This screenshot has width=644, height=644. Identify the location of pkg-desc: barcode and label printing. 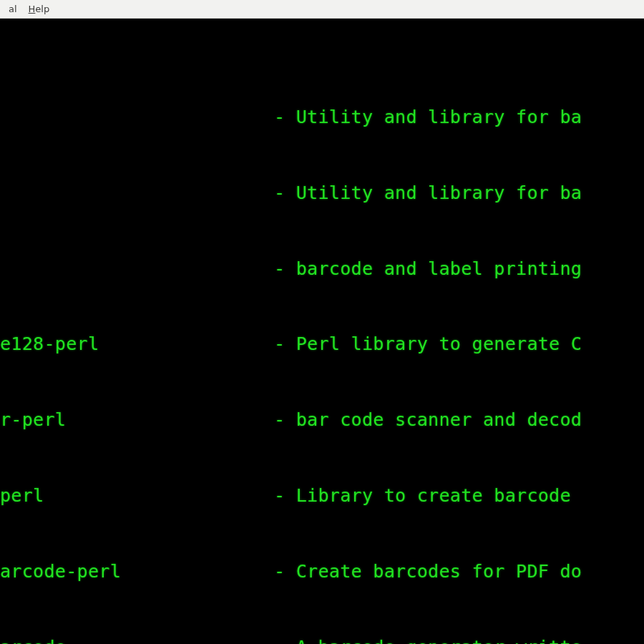
(439, 269).